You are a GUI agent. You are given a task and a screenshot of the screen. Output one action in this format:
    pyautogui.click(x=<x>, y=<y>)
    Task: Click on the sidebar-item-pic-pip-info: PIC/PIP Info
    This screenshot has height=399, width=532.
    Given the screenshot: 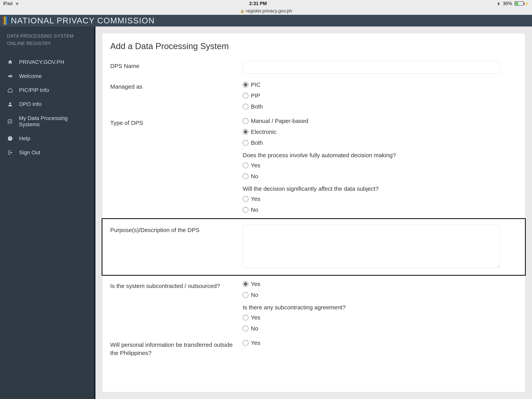 What is the action you would take?
    pyautogui.click(x=47, y=90)
    